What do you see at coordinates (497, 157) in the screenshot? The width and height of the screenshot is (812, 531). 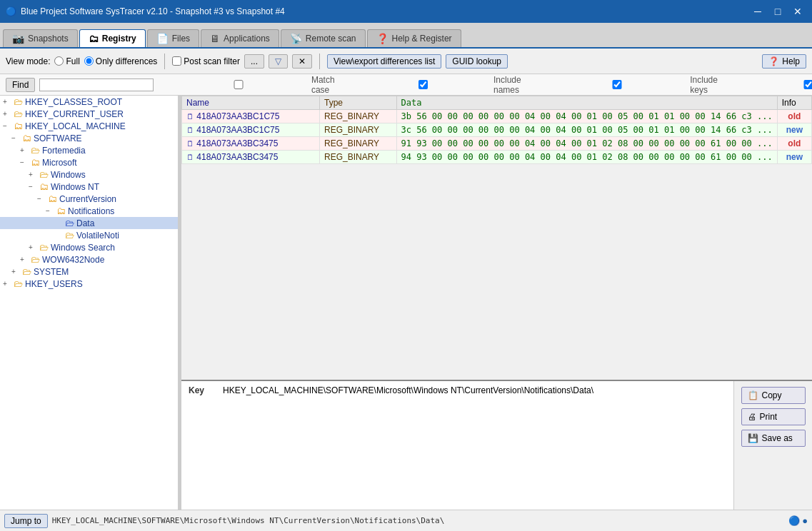 I see `table-row: 🗒 418A073AA3BC3475 REG_BINARY 94 93 00 0…` at bounding box center [497, 157].